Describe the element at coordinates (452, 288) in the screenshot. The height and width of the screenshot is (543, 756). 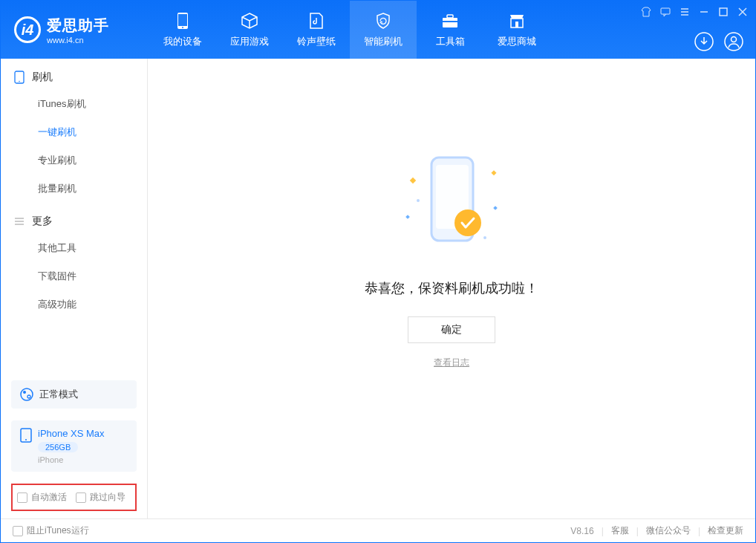
I see `success-message: 恭喜您，保资料刷机成功啦！` at that location.